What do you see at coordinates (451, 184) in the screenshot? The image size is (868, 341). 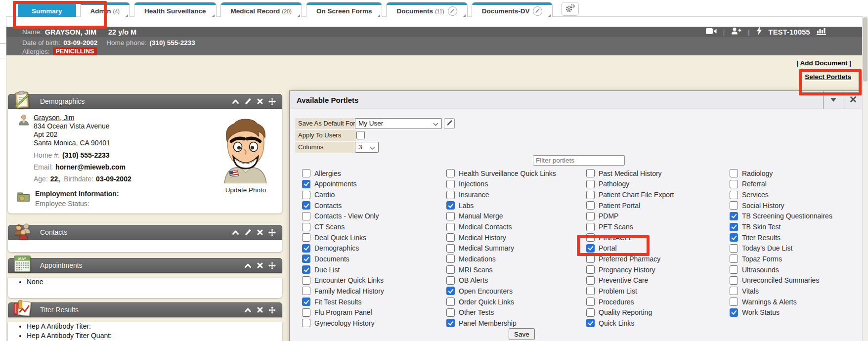 I see `injections-checkbox` at bounding box center [451, 184].